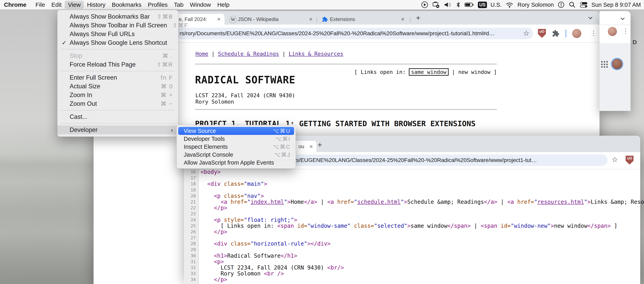 This screenshot has height=284, width=644. I want to click on view-menu-item-zoom-in: Zoom In⌘ +, so click(118, 95).